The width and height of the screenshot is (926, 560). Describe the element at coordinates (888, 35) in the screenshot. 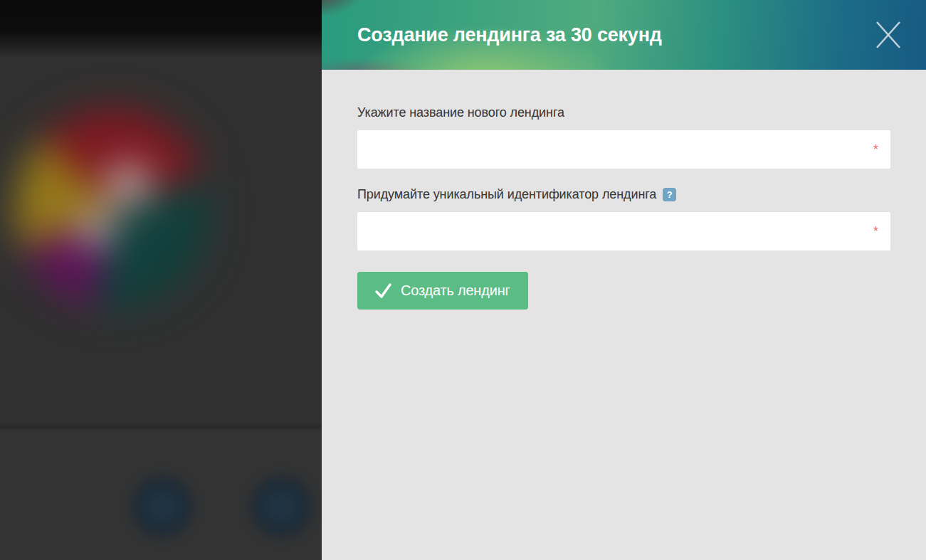

I see `close-icon` at that location.